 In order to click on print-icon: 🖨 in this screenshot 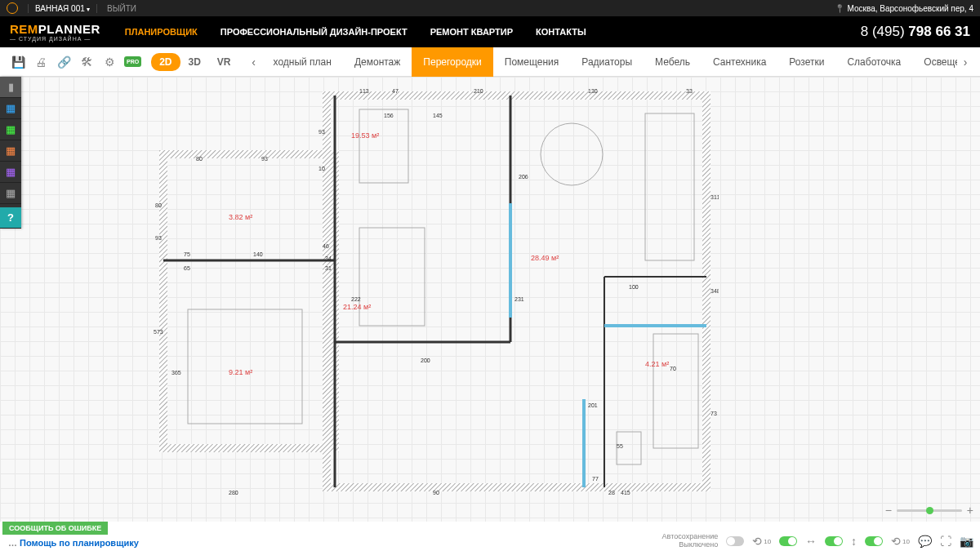, I will do `click(41, 62)`.